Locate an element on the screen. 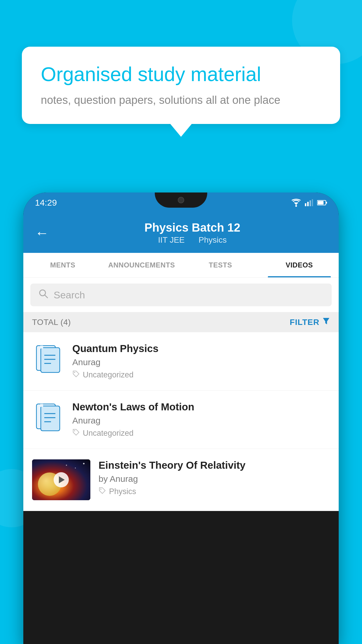 The image size is (362, 644). play-button is located at coordinates (61, 480).